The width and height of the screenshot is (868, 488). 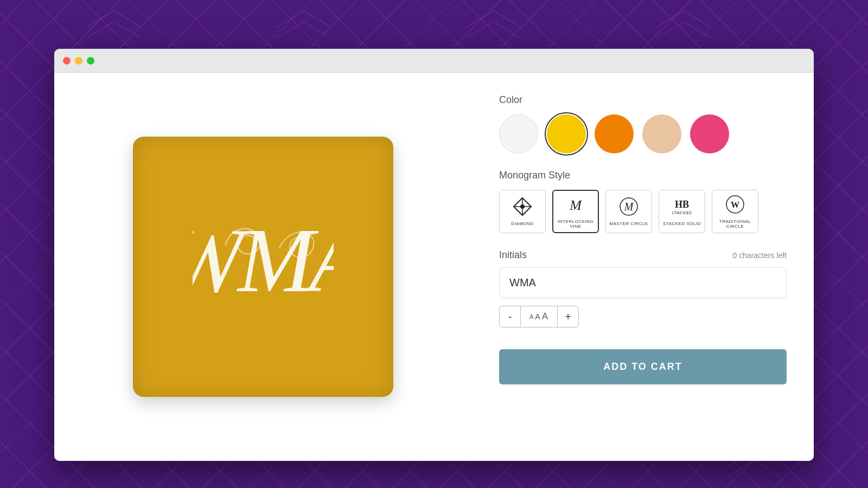 What do you see at coordinates (566, 134) in the screenshot?
I see `color-swatch-yellow` at bounding box center [566, 134].